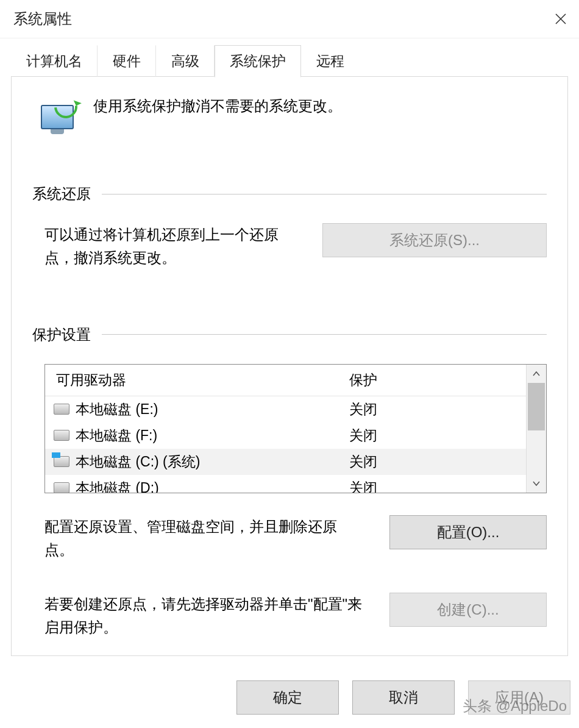 This screenshot has height=728, width=579. Describe the element at coordinates (330, 61) in the screenshot. I see `tab-remote: 远程` at that location.